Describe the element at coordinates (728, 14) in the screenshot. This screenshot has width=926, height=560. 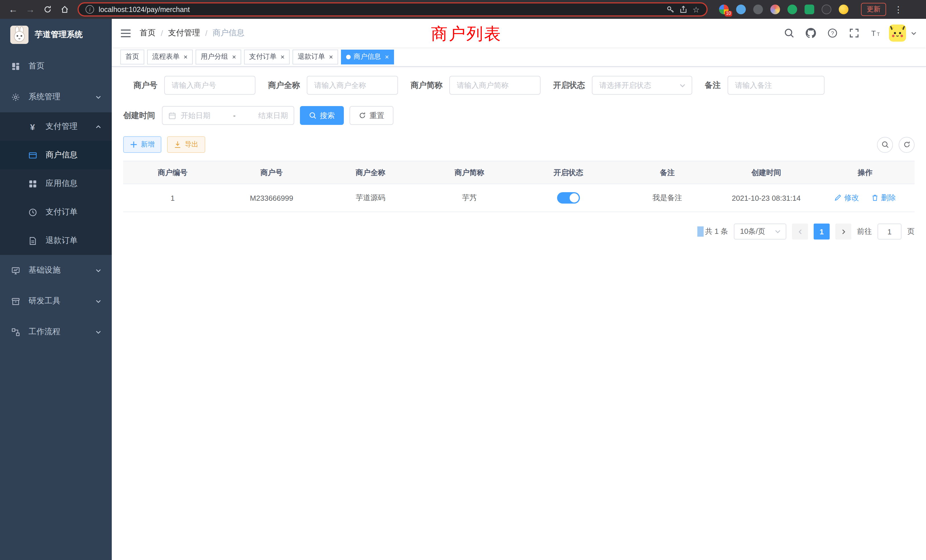
I see `extension-badge: 10` at that location.